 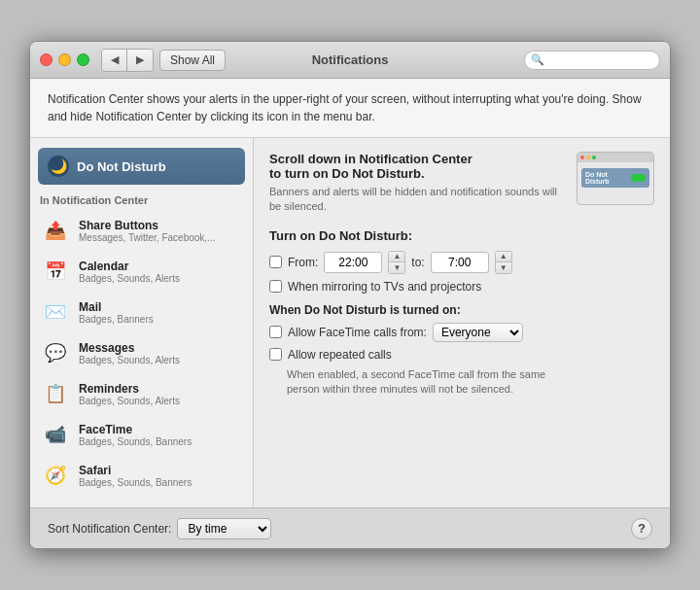 I want to click on from-time-up: ▲, so click(x=397, y=257).